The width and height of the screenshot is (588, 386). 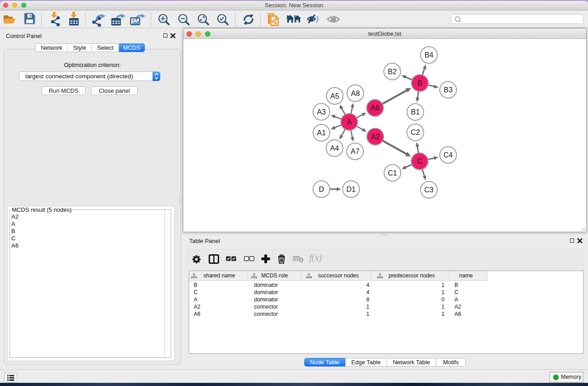 What do you see at coordinates (321, 133) in the screenshot?
I see `svg-text: A1` at bounding box center [321, 133].